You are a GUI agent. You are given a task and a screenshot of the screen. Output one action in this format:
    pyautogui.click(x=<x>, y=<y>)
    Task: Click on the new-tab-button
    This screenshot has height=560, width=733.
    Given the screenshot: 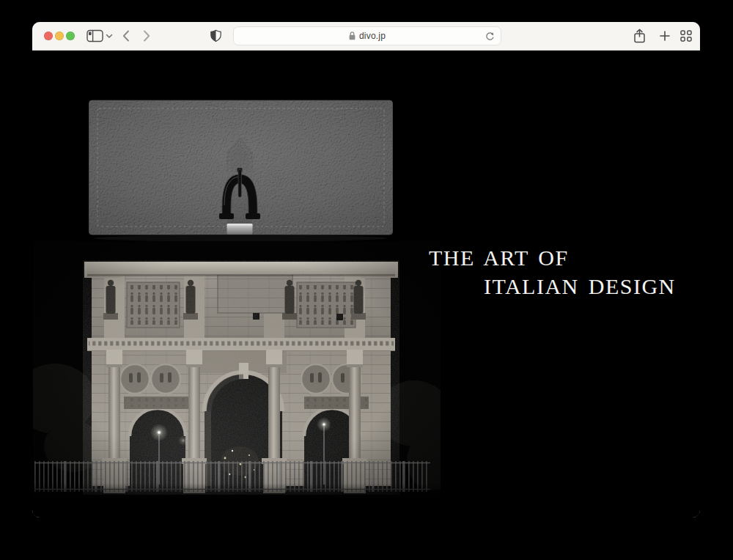 What is the action you would take?
    pyautogui.click(x=665, y=36)
    